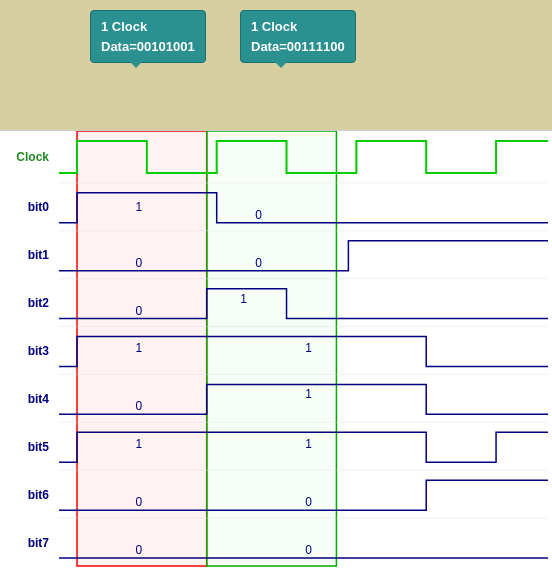 The width and height of the screenshot is (552, 572). Describe the element at coordinates (38, 543) in the screenshot. I see `bit7-label: bit7` at that location.